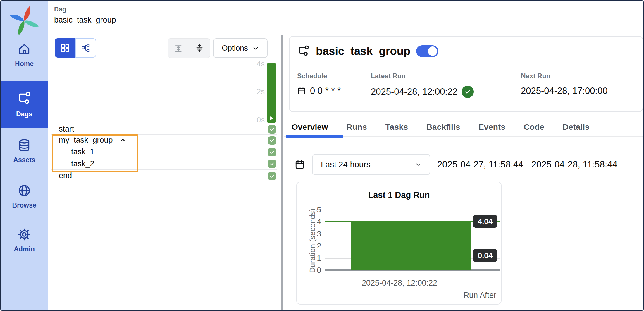 The height and width of the screenshot is (311, 644). I want to click on sidebar-item-label: Admin, so click(24, 249).